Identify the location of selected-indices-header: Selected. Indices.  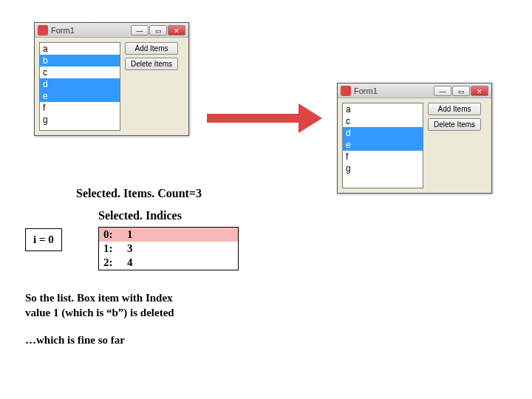
(168, 216).